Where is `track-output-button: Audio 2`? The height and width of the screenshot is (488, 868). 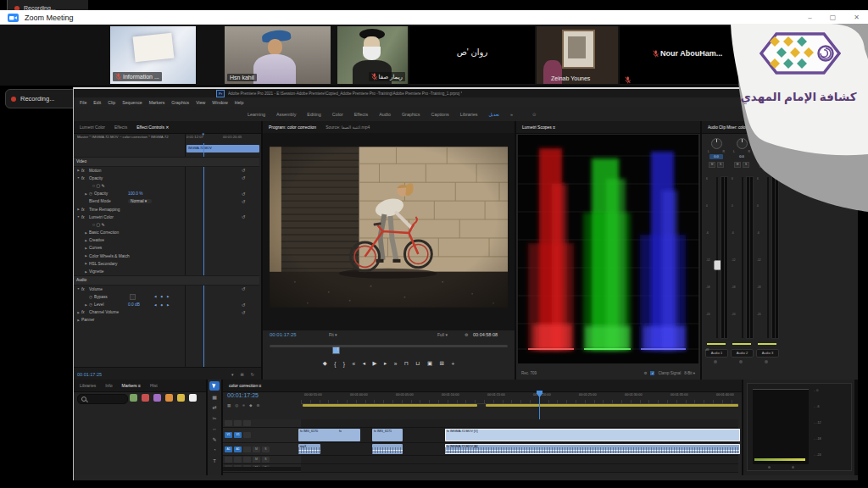
track-output-button: Audio 2 is located at coordinates (743, 353).